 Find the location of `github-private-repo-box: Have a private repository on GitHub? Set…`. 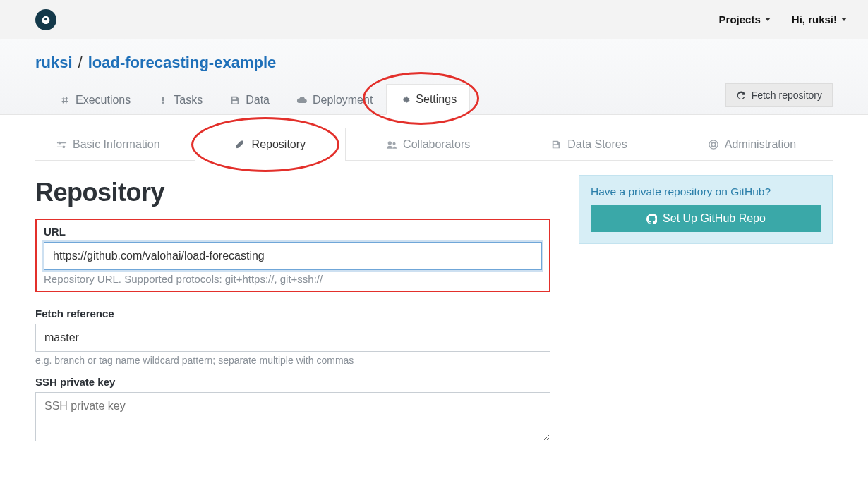

github-private-repo-box: Have a private repository on GitHub? Set… is located at coordinates (706, 209).